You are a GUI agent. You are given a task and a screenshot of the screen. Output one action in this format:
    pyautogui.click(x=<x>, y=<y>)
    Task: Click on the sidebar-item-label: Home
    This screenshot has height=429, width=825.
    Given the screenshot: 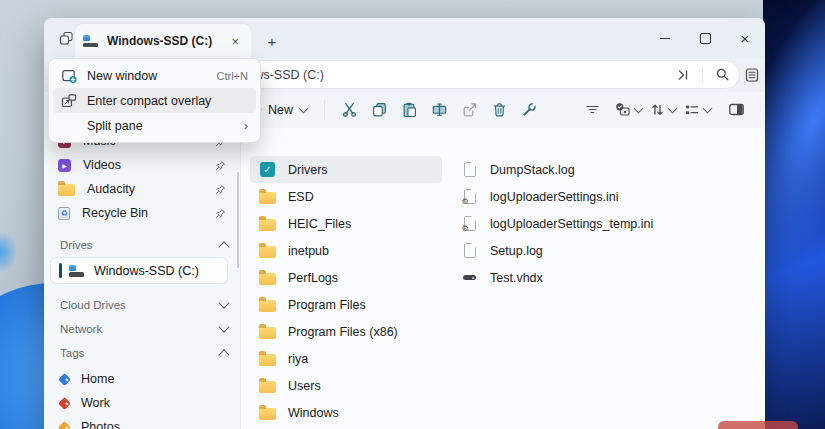 What is the action you would take?
    pyautogui.click(x=154, y=379)
    